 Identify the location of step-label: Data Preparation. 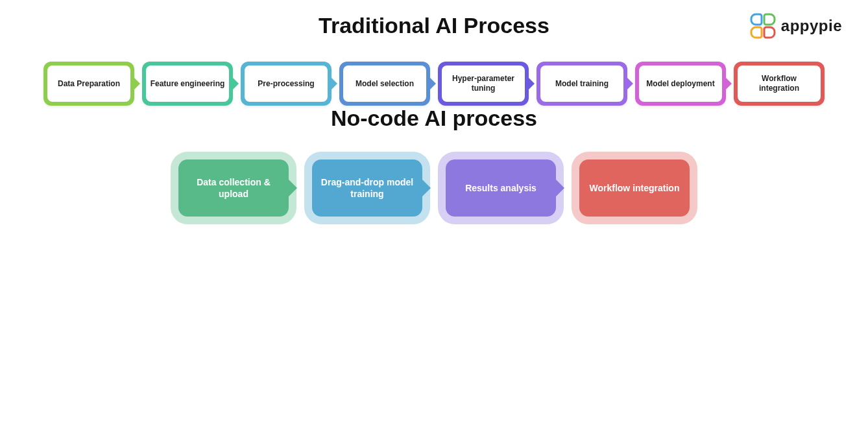
(89, 84).